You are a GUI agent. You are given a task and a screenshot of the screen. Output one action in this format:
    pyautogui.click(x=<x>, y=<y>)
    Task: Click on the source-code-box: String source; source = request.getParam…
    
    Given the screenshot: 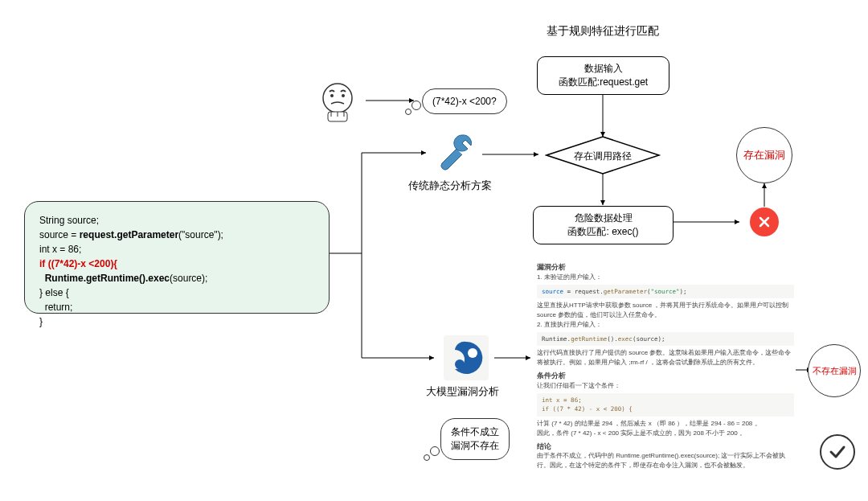 What is the action you would take?
    pyautogui.click(x=177, y=257)
    